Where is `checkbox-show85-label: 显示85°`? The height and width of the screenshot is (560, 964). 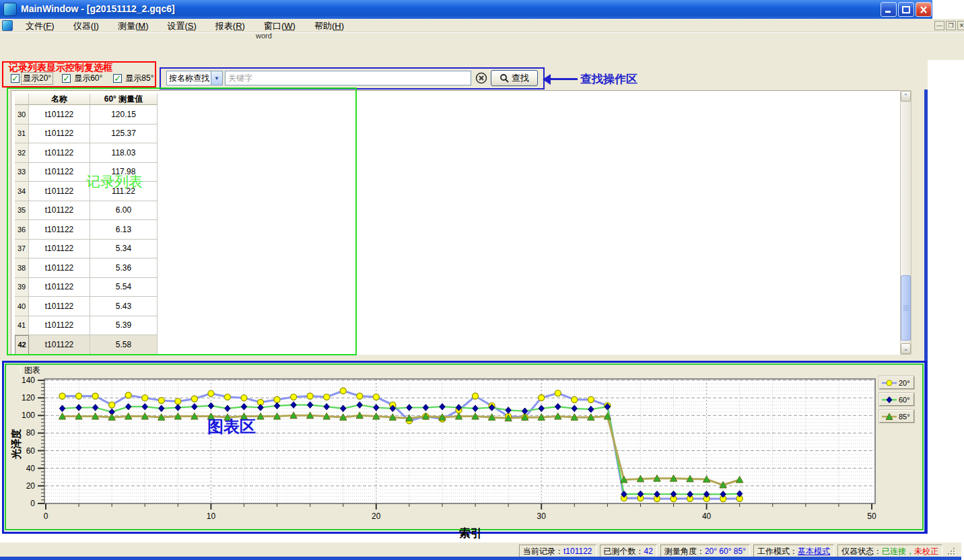
checkbox-show85-label: 显示85° is located at coordinates (139, 78).